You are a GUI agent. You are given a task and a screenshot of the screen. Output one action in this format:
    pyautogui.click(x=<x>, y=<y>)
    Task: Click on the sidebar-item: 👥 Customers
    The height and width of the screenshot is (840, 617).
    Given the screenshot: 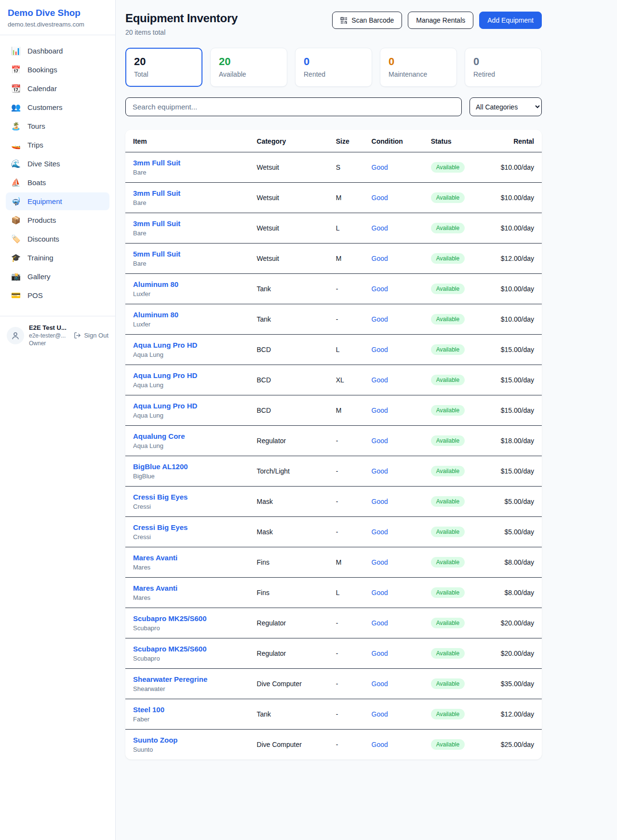 What is the action you would take?
    pyautogui.click(x=58, y=107)
    